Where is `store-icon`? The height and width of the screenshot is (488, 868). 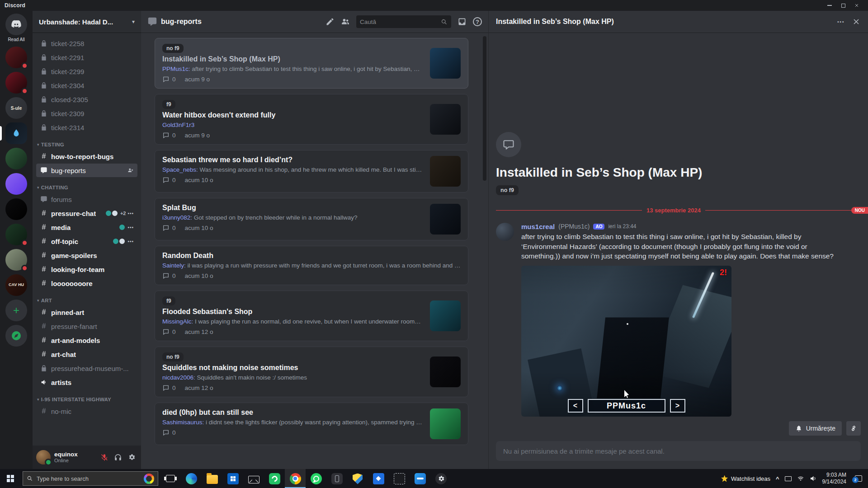 store-icon is located at coordinates (233, 479).